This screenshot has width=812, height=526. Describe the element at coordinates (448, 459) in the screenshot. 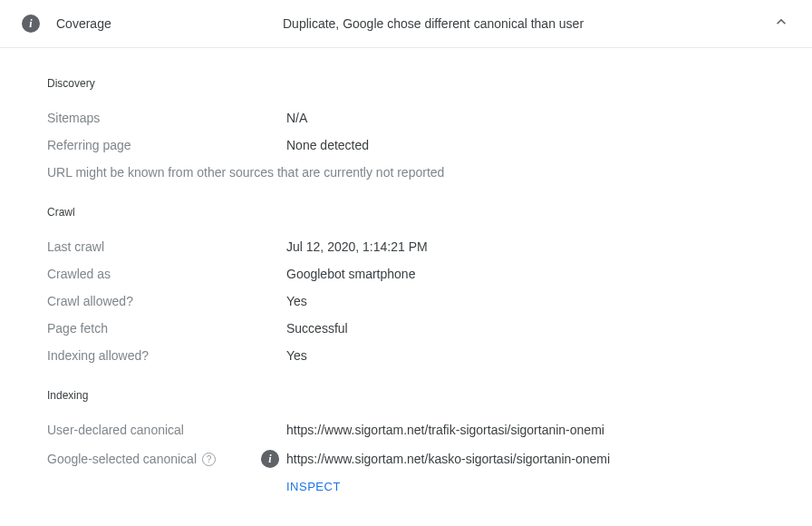

I see `google-canonical-value: https://www.sigortam.net/kasko-sigortasi…` at that location.